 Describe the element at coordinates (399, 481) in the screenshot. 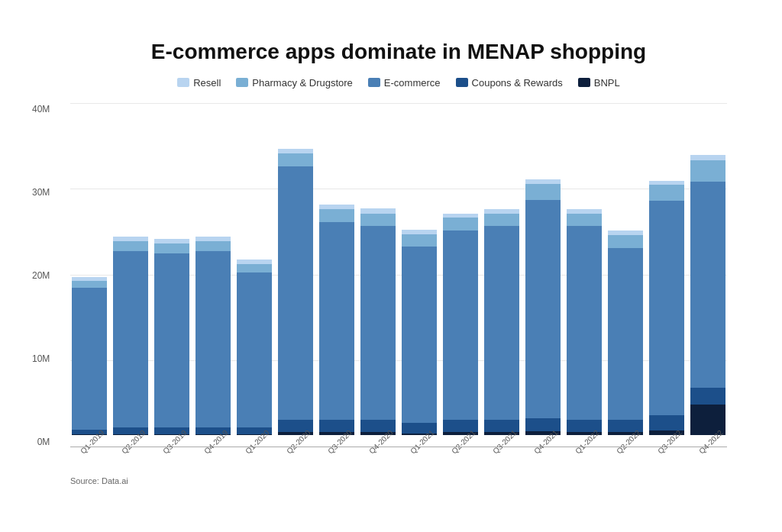

I see `source-text: Source: Data.ai` at that location.